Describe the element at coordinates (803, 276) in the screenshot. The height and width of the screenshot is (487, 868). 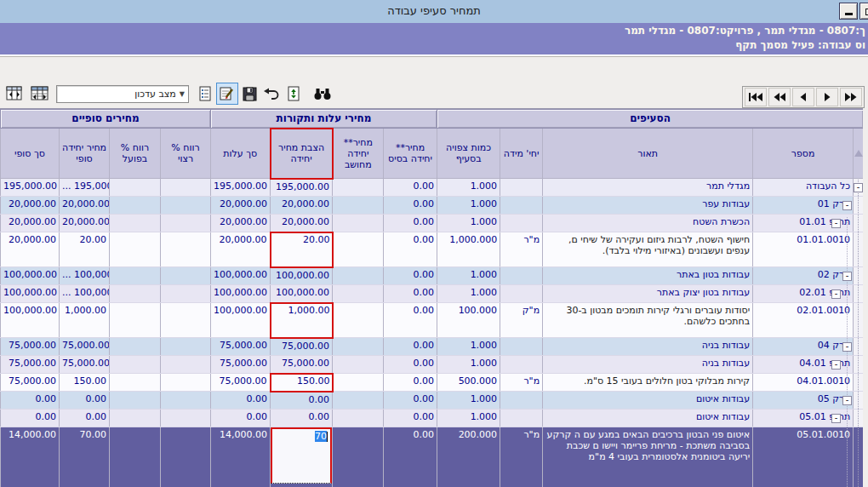
I see `cell-number: פרק 02` at that location.